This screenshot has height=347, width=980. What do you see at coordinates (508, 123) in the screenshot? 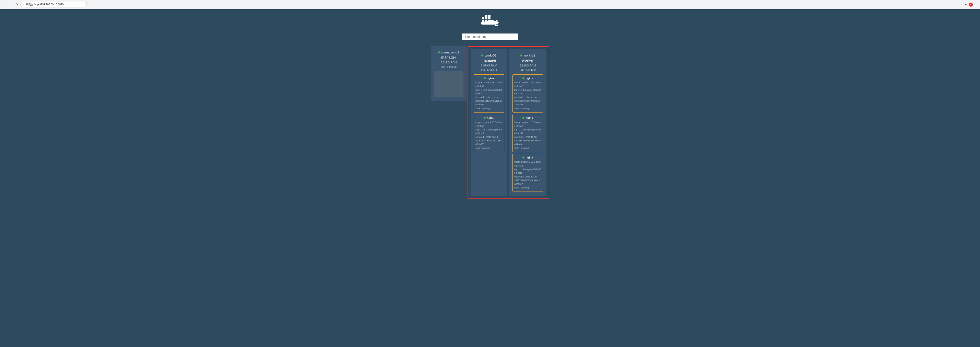
I see `swarm-group: work-01 manager 3.819G RAM x86_64/linux …` at bounding box center [508, 123].